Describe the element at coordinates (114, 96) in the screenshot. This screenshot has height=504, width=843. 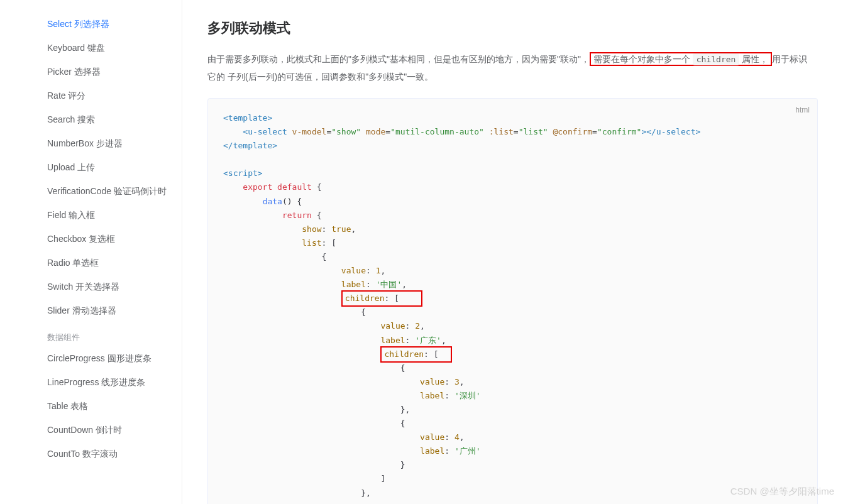
I see `sidebar-item-rate: Rate 评分` at that location.